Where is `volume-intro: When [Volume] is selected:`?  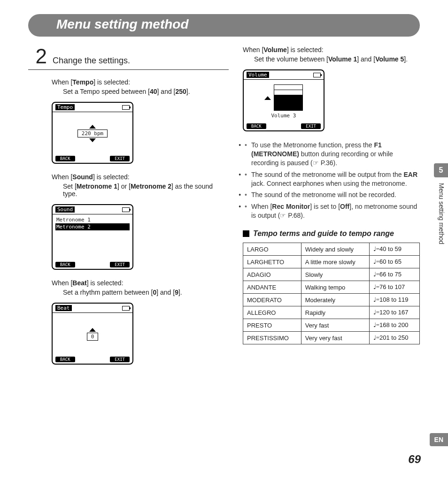 volume-intro: When [Volume] is selected: is located at coordinates (332, 50).